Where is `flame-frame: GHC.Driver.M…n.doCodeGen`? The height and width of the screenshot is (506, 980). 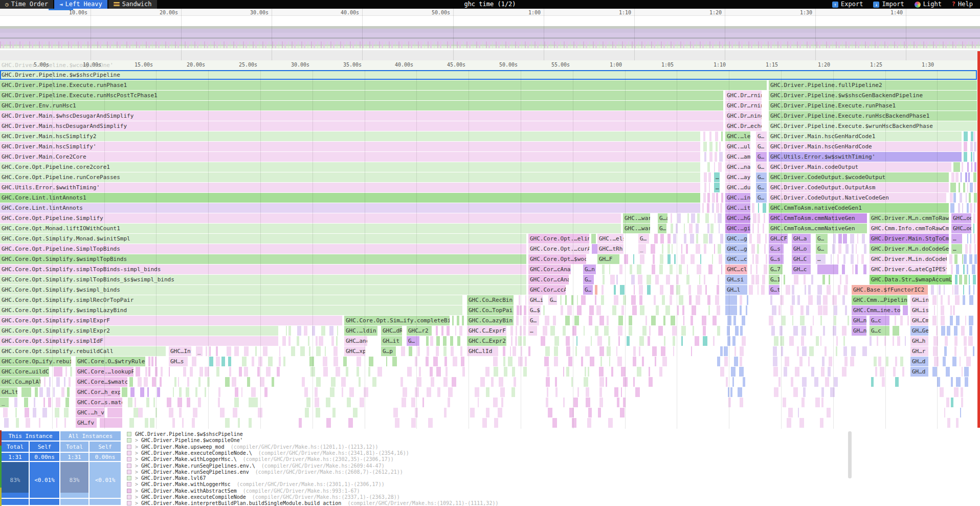 flame-frame: GHC.Driver.M…n.doCodeGen is located at coordinates (909, 249).